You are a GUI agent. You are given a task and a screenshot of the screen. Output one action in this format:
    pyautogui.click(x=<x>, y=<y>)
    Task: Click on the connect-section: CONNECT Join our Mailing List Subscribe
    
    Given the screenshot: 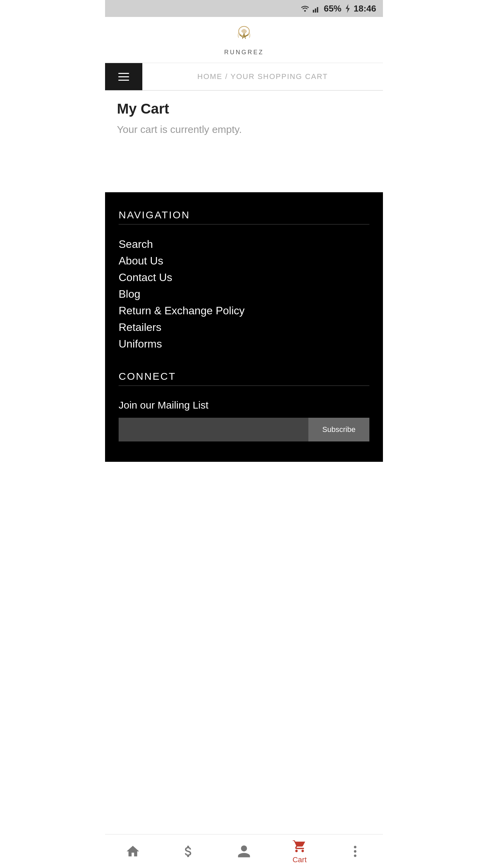 What is the action you would take?
    pyautogui.click(x=244, y=406)
    